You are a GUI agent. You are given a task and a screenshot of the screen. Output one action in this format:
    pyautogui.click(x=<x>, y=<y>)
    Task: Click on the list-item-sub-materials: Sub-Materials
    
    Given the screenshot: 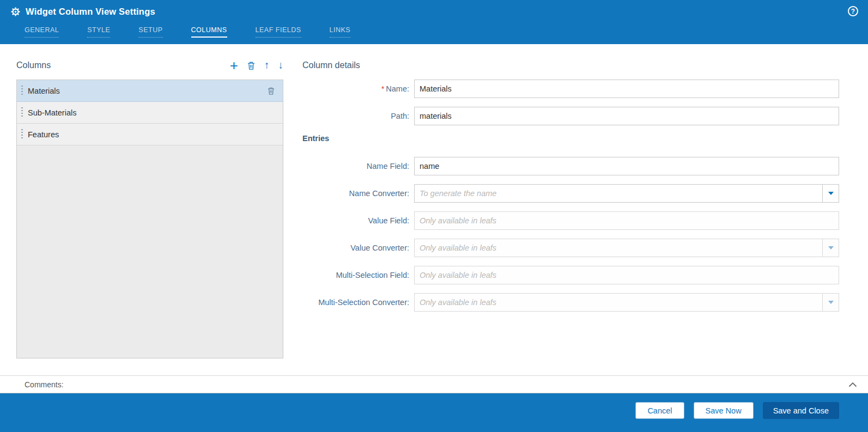 What is the action you would take?
    pyautogui.click(x=150, y=113)
    